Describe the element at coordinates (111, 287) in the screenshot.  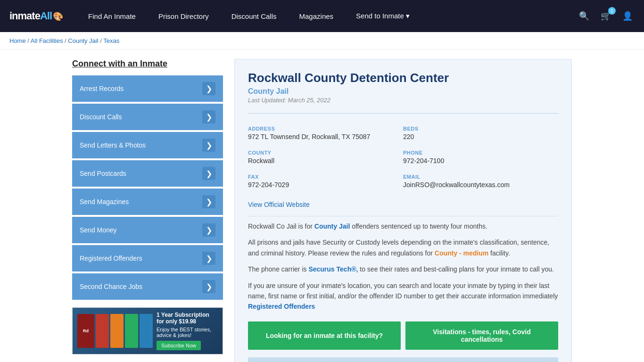
I see `sidebar-item-label: Second Chance Jobs` at that location.